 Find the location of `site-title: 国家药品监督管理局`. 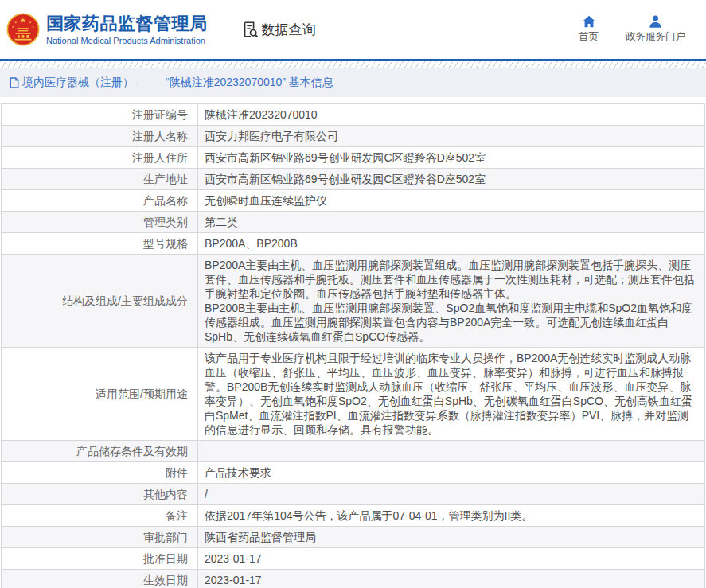

site-title: 国家药品监督管理局 is located at coordinates (127, 24).